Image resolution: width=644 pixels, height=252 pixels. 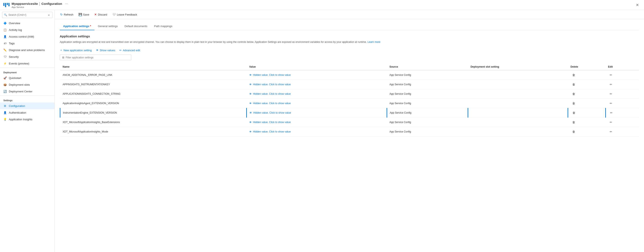 I want to click on feedback-label: Leave Feedback, so click(x=127, y=14).